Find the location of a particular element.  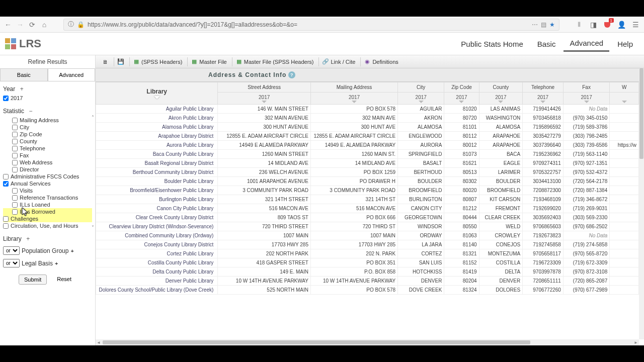

stat-row: Telephone is located at coordinates (47, 148).